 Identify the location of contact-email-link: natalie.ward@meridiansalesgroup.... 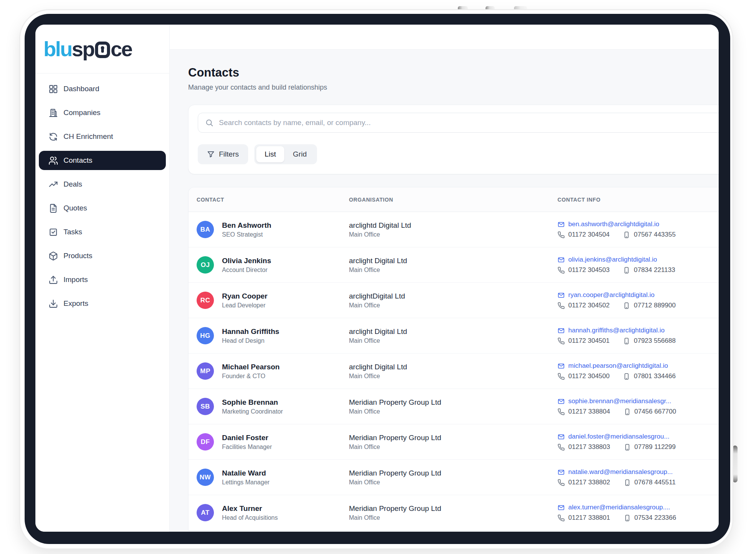
(638, 472).